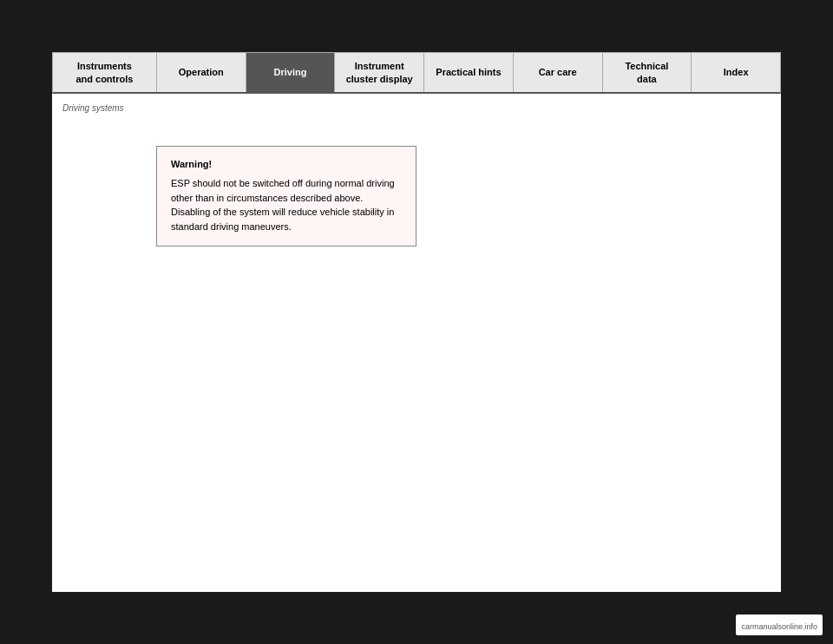 The height and width of the screenshot is (644, 833). I want to click on nav-item-car-care: Car care, so click(559, 73).